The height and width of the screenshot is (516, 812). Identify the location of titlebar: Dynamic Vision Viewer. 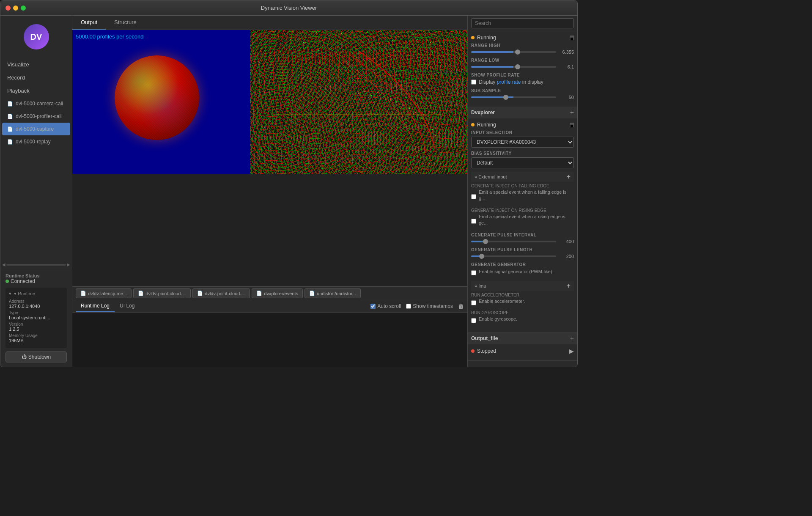
(289, 8).